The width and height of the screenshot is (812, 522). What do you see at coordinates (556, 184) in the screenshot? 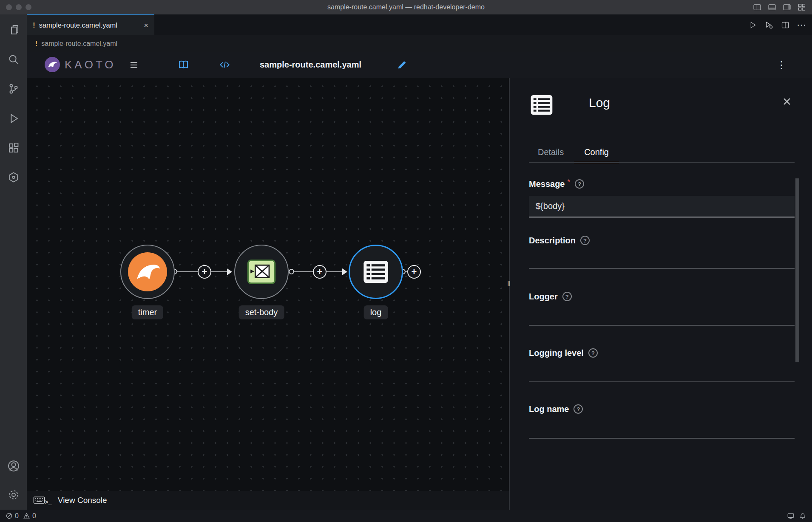
I see `field-message: Message * ?` at bounding box center [556, 184].